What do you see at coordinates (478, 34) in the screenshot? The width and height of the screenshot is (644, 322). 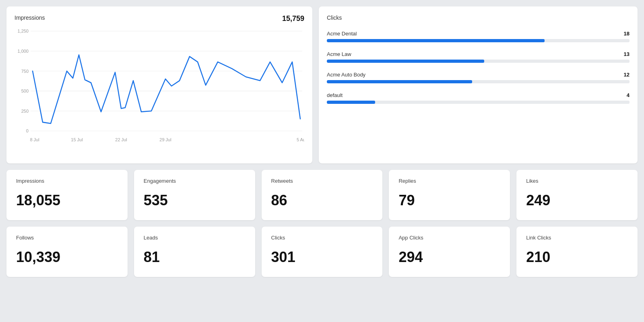 I see `bar-row: Acme Dental 18` at bounding box center [478, 34].